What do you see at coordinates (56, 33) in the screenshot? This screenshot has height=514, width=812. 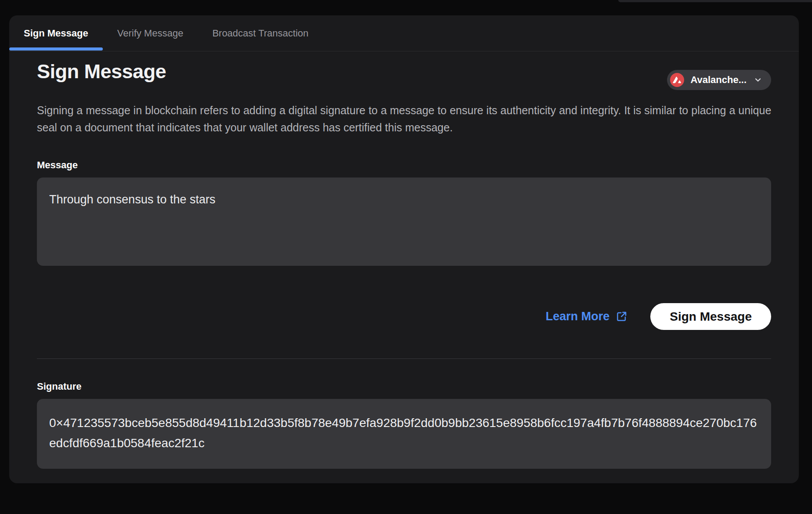 I see `tab-sign-message: Sign Message` at bounding box center [56, 33].